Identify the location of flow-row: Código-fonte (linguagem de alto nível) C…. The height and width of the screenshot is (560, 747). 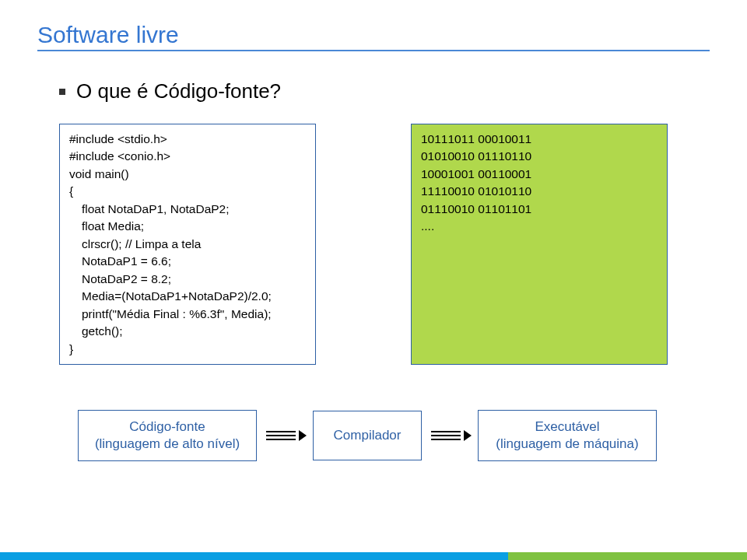
(374, 436).